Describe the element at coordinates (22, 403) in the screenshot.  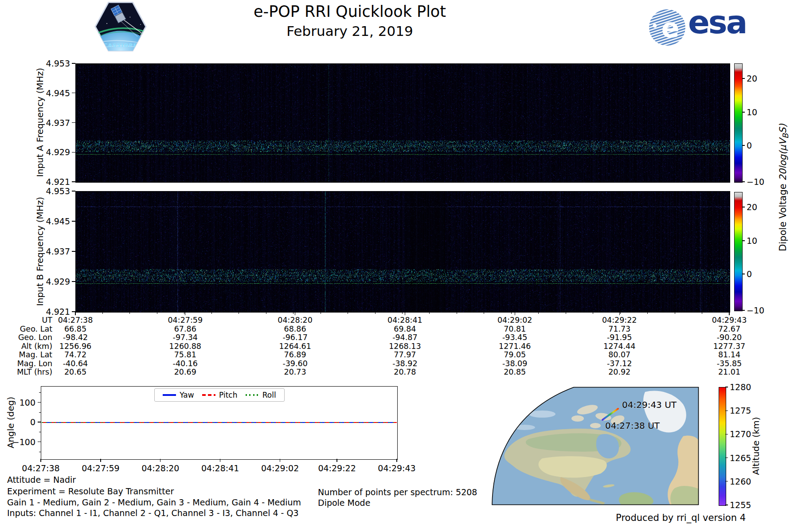
I see `angle-y-tick-label: 100` at that location.